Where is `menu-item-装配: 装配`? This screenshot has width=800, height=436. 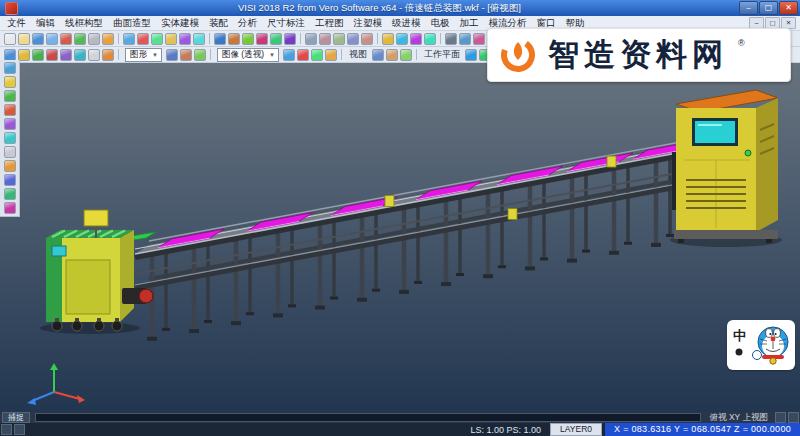
menu-item-装配: 装配 is located at coordinates (218, 23).